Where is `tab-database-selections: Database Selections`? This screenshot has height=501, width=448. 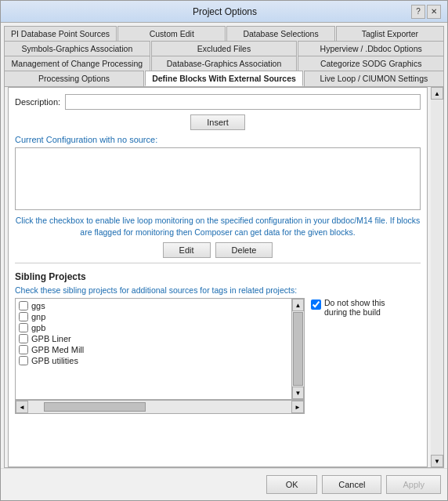
tab-database-selections: Database Selections is located at coordinates (280, 33).